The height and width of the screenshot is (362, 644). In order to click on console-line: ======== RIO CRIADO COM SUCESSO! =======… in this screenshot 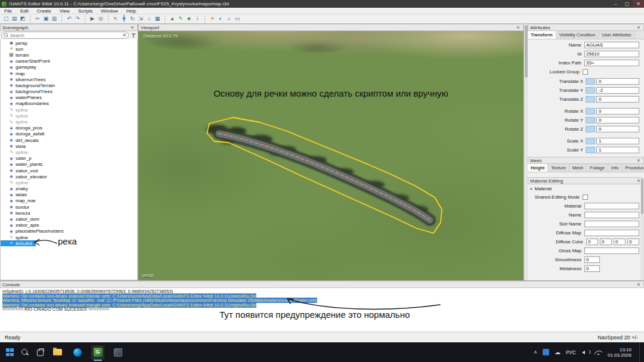, I will do `click(322, 310)`.